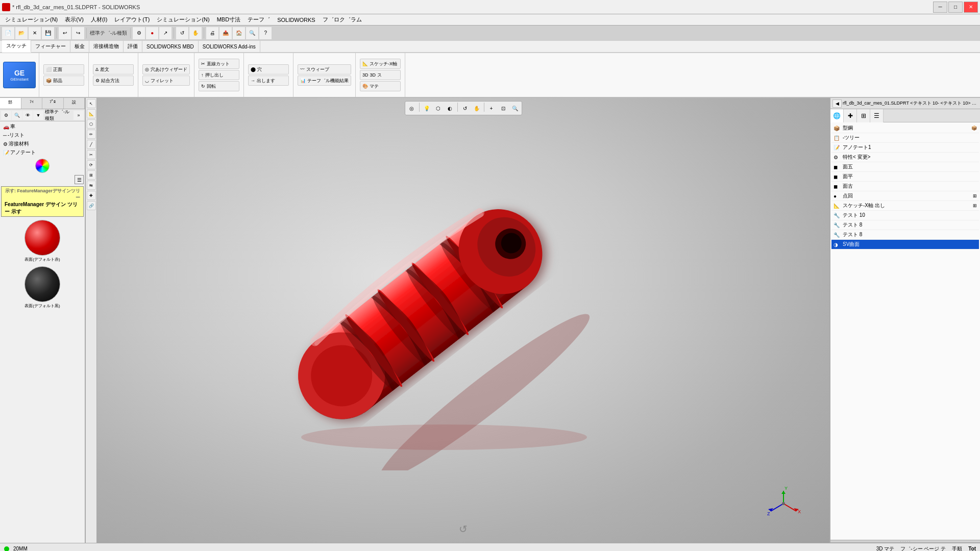 This screenshot has width=980, height=551. I want to click on ribbon-btn-table-result: 📊 テーフ゛ル機能結果, so click(325, 81).